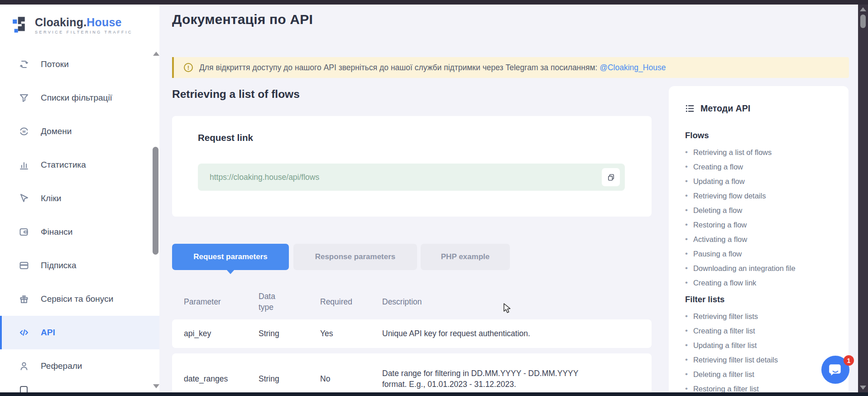  Describe the element at coordinates (80, 131) in the screenshot. I see `sidebar-item-domains: w Домени` at that location.